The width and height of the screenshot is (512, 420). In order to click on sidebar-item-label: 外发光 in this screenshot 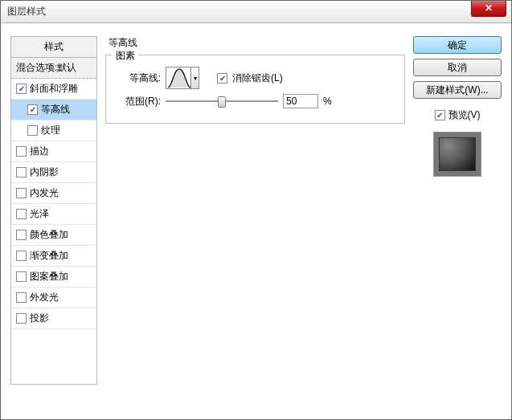, I will do `click(44, 297)`.